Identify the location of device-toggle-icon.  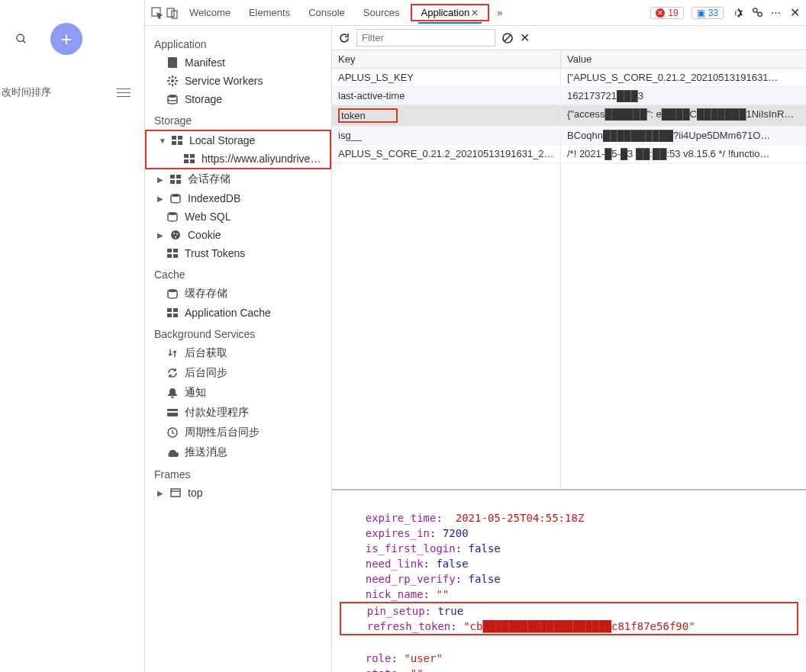
(172, 13).